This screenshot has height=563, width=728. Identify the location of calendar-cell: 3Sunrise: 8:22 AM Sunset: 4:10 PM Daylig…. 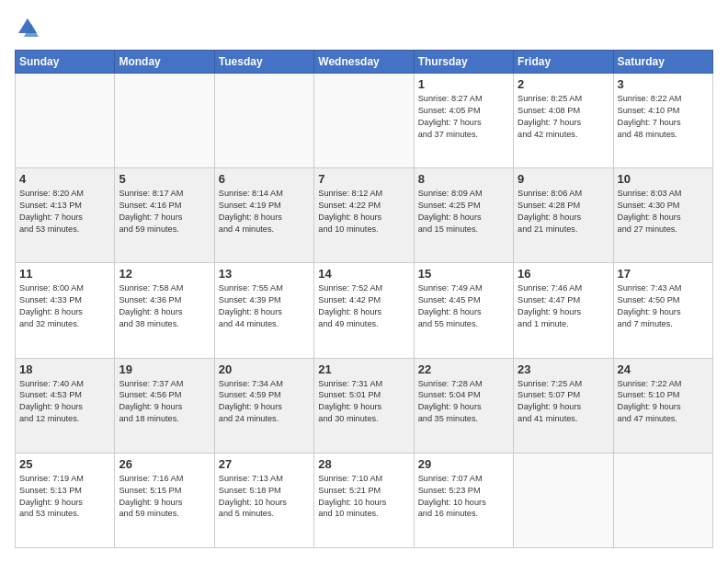
(663, 121).